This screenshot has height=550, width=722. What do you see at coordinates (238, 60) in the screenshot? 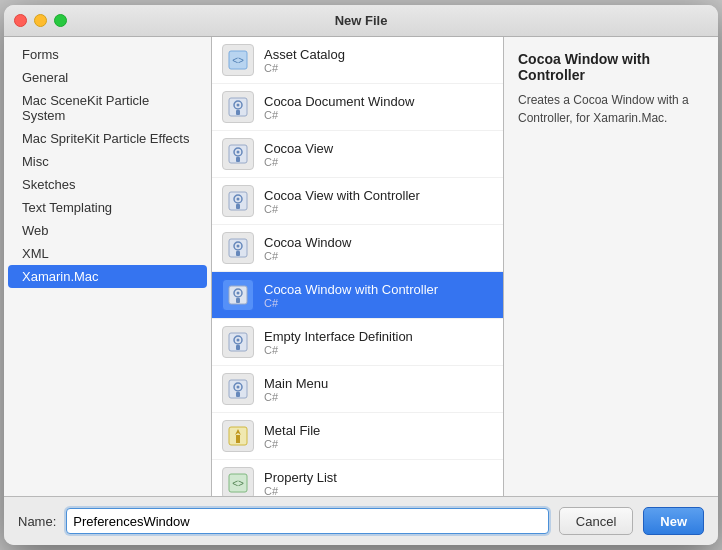
I see `file-icon-0: <>` at bounding box center [238, 60].